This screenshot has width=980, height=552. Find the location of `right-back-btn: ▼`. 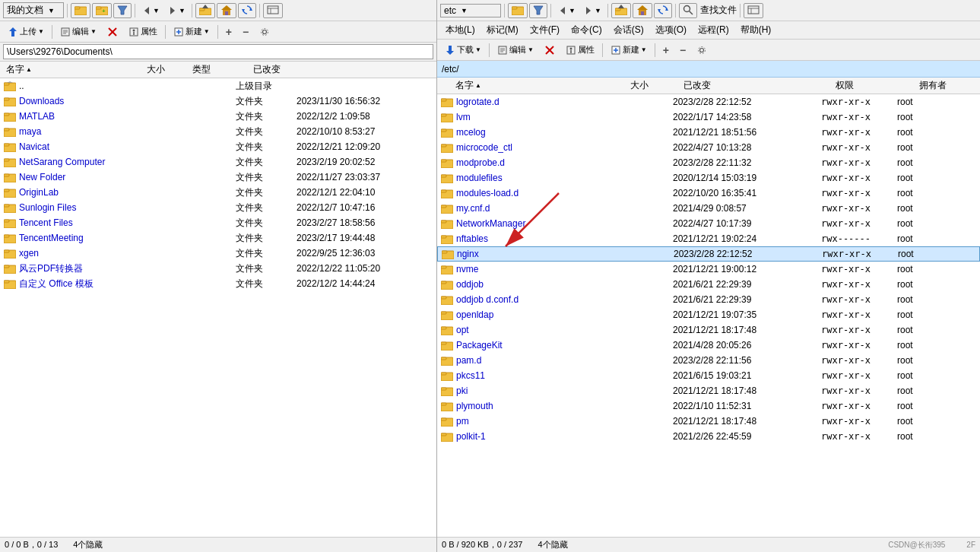

right-back-btn: ▼ is located at coordinates (566, 11).